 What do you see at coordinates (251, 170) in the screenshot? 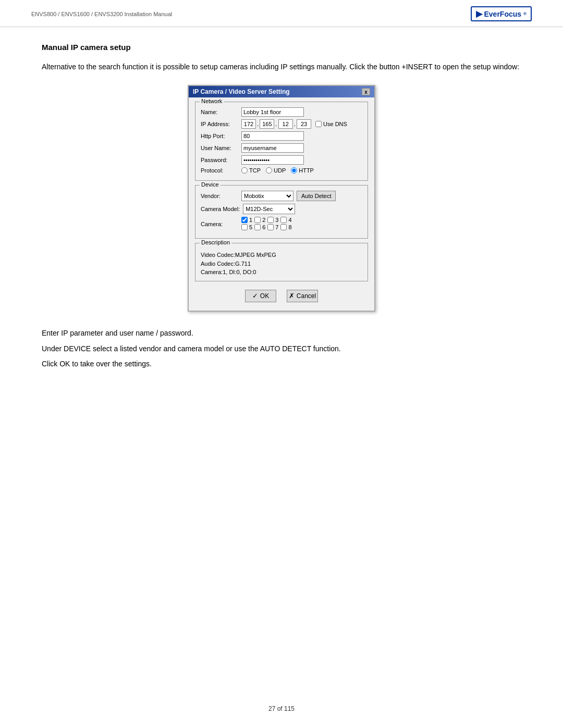
I see `protocol-tcp-label: TCP` at bounding box center [251, 170].